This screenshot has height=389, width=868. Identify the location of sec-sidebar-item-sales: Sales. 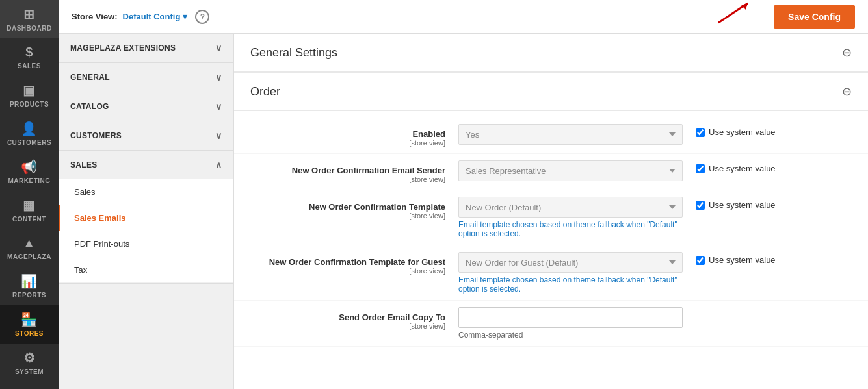
(146, 192).